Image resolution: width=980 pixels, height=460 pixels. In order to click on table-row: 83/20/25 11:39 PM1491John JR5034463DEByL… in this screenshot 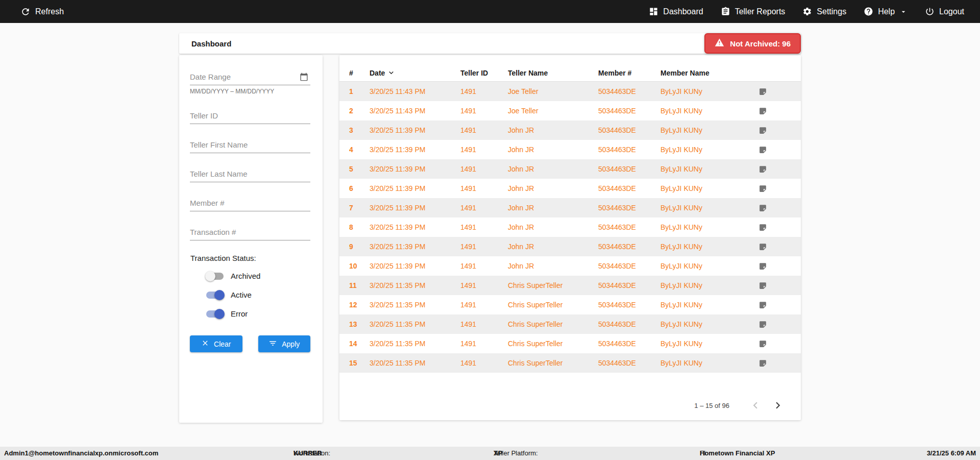, I will do `click(570, 227)`.